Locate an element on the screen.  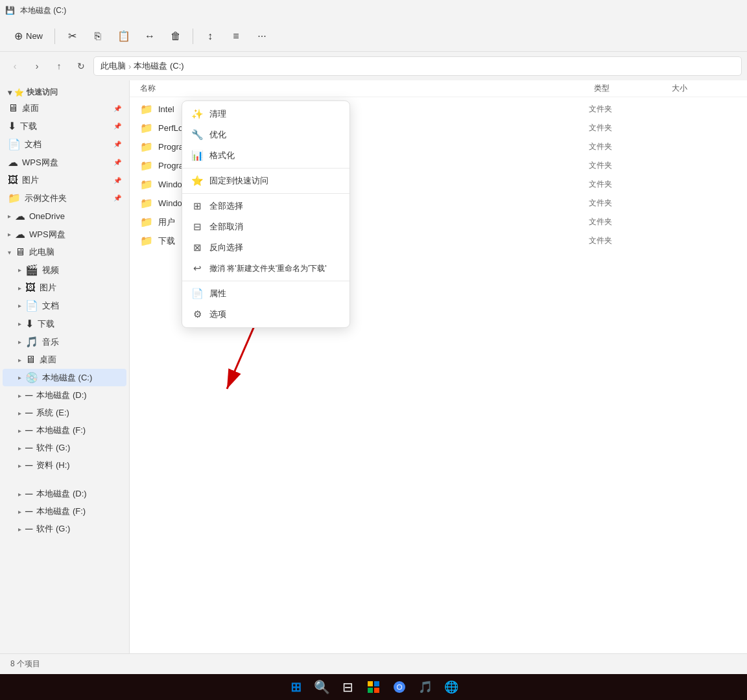
sidebar-item-f: ▸ ─ 本地磁盘 (F:) is located at coordinates (65, 430).